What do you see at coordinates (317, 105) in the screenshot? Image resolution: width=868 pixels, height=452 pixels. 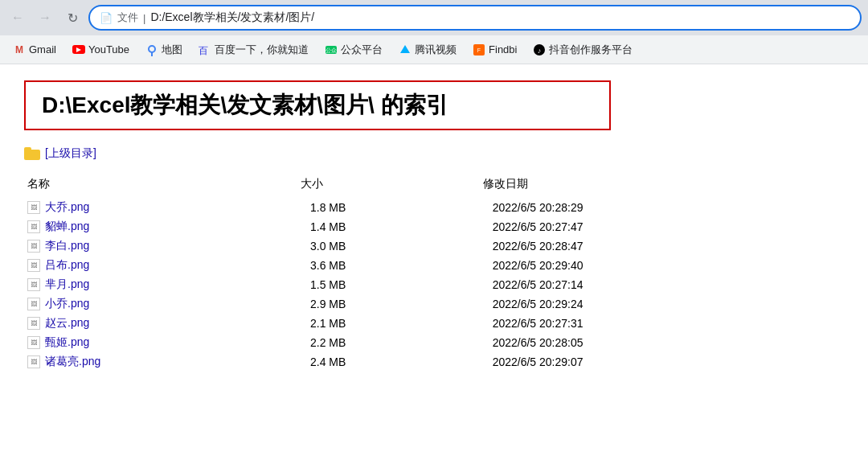 I see `page-title: D:\Excel教学相关\发文素材\图片\ 的索引` at bounding box center [317, 105].